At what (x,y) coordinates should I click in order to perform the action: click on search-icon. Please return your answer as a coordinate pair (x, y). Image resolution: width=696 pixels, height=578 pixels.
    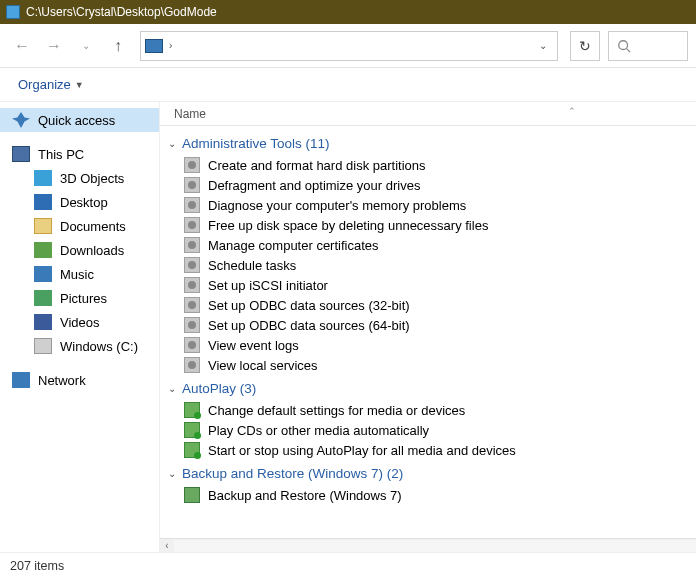
    Looking at the image, I should click on (624, 46).